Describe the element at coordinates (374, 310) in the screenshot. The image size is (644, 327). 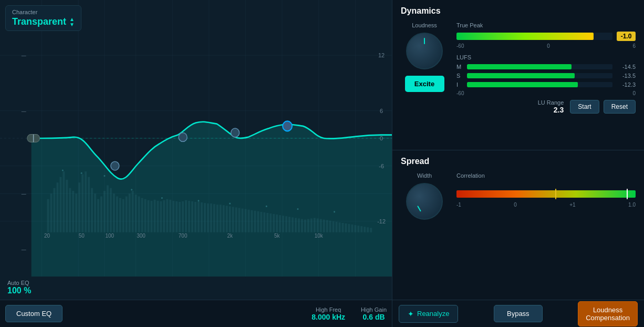
I see `high-gain-label: High Gain` at that location.